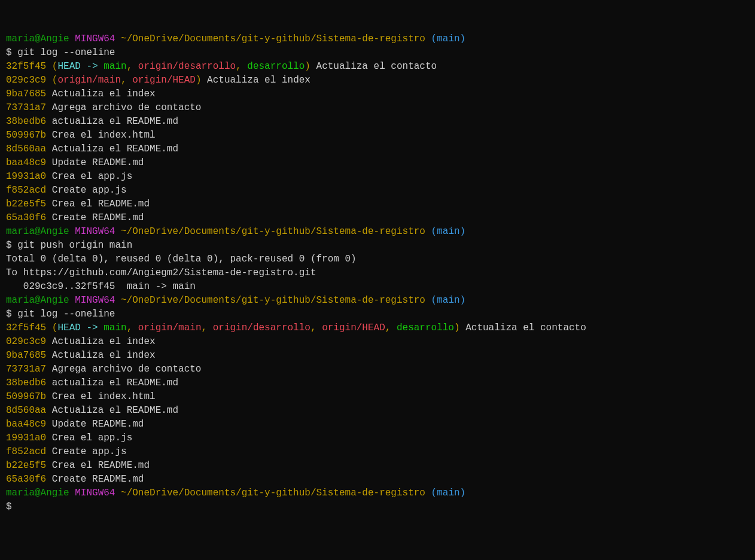 This screenshot has height=560, width=755. What do you see at coordinates (378, 80) in the screenshot?
I see `terminal-line: 029c3c9 (origin/main, origin/HEAD) Actua…` at bounding box center [378, 80].